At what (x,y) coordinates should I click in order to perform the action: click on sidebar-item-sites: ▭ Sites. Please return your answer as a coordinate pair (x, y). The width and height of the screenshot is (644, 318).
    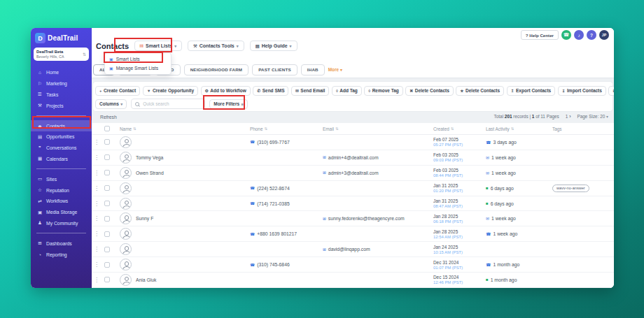
    Looking at the image, I should click on (62, 179).